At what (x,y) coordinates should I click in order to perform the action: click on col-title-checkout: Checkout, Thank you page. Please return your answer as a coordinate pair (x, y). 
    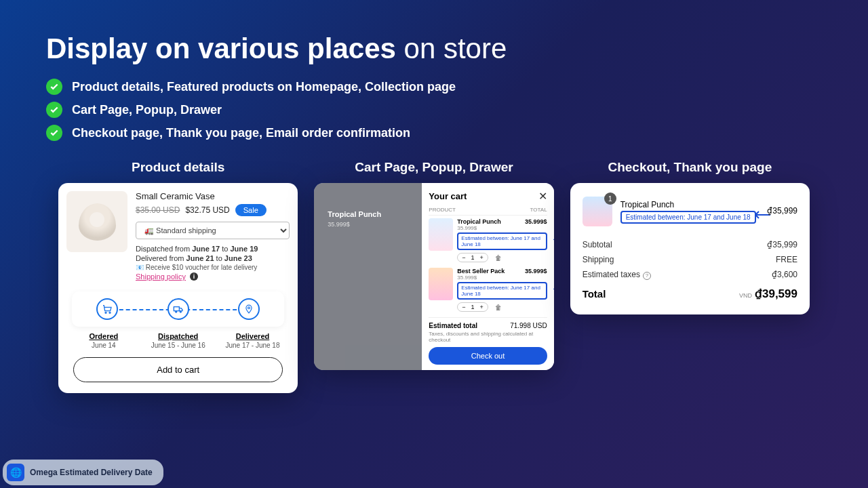
    Looking at the image, I should click on (690, 167).